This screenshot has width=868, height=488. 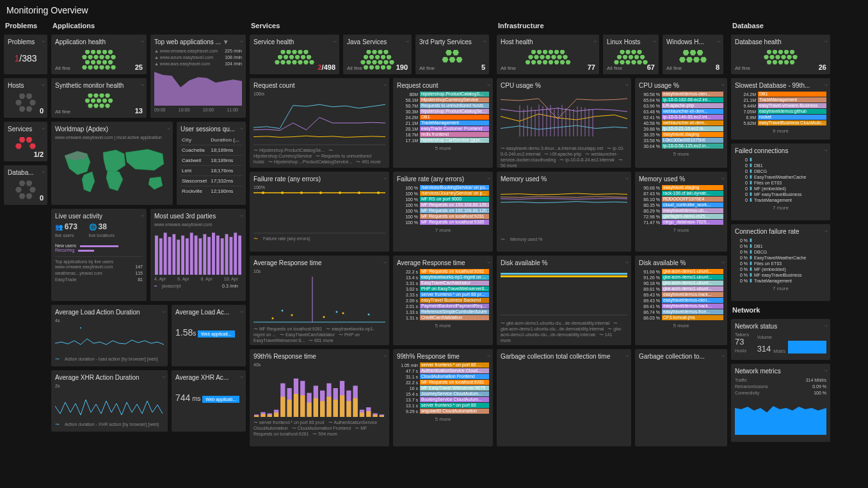 What do you see at coordinates (681, 300) in the screenshot?
I see `tile-disk2: ⌵ Disk available % 91.68 %gke-acm-demo1-…` at bounding box center [681, 300].